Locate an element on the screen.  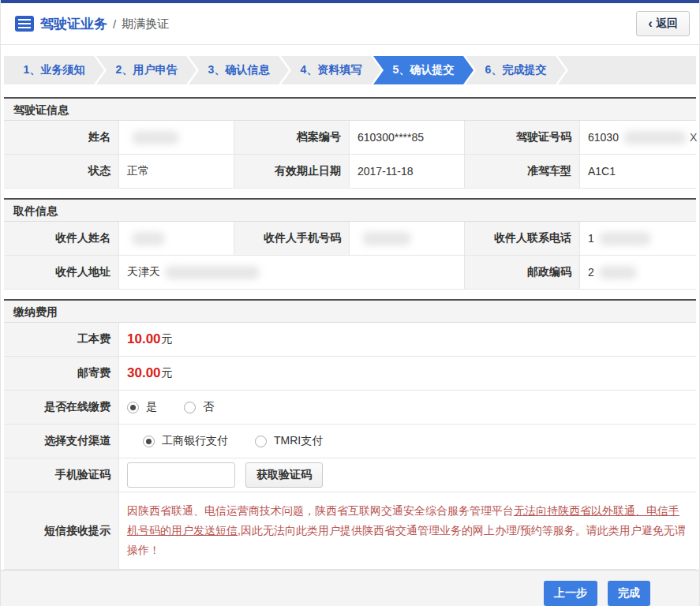
field-value-sms-code: 获取验证码 is located at coordinates (407, 475).